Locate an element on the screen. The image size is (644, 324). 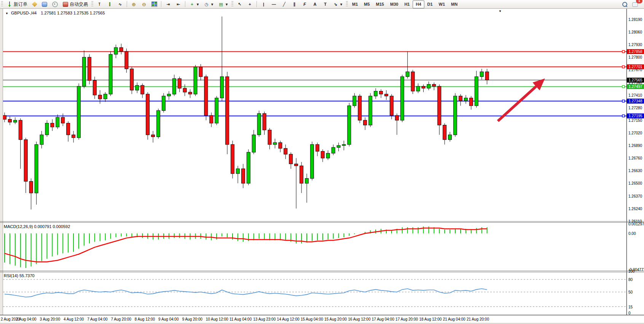
time-axis-label: 11 Aug 04:00 is located at coordinates (241, 319).